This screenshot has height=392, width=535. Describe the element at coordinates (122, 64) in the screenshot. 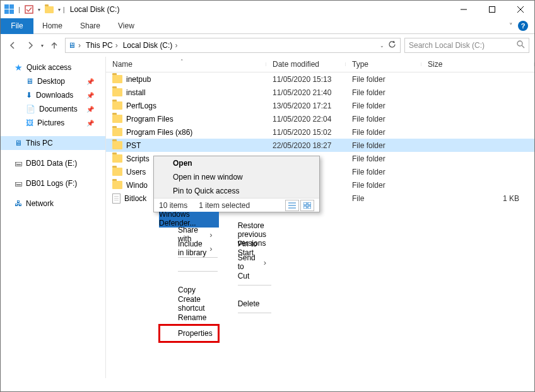

I see `column-name-label: Name` at that location.